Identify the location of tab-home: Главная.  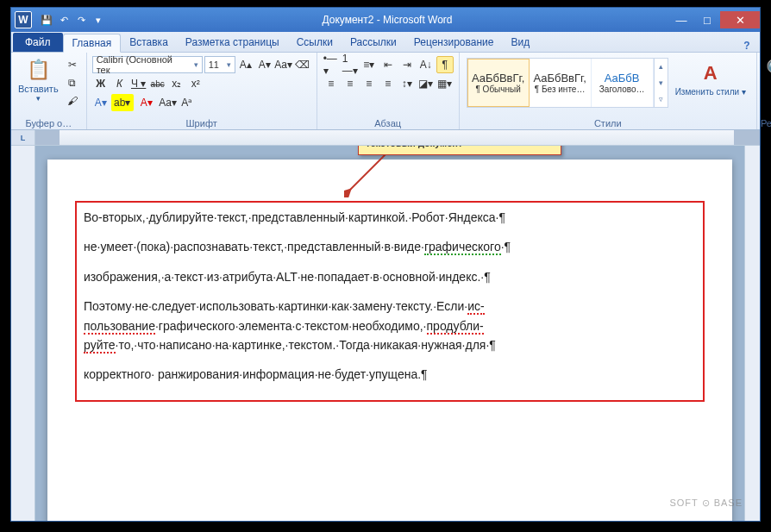
(92, 43).